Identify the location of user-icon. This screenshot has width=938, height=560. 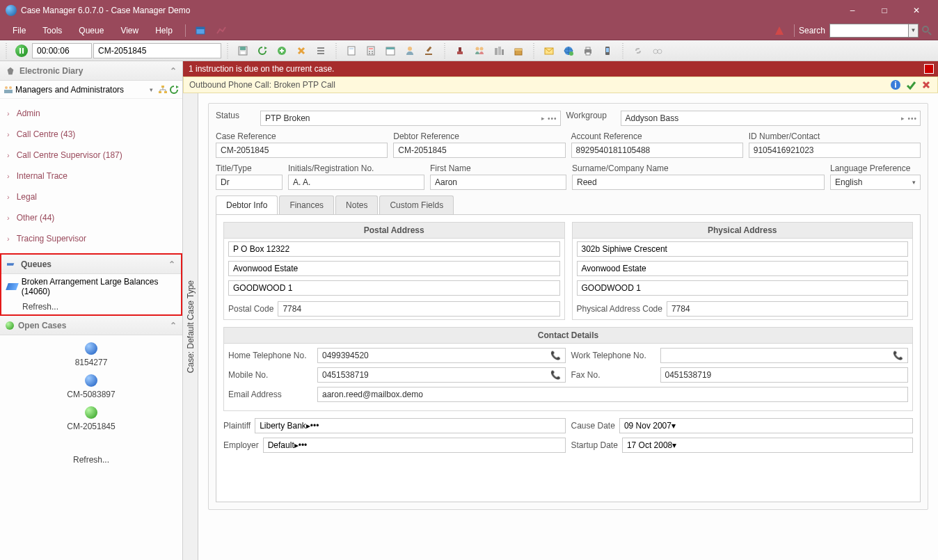
(410, 51).